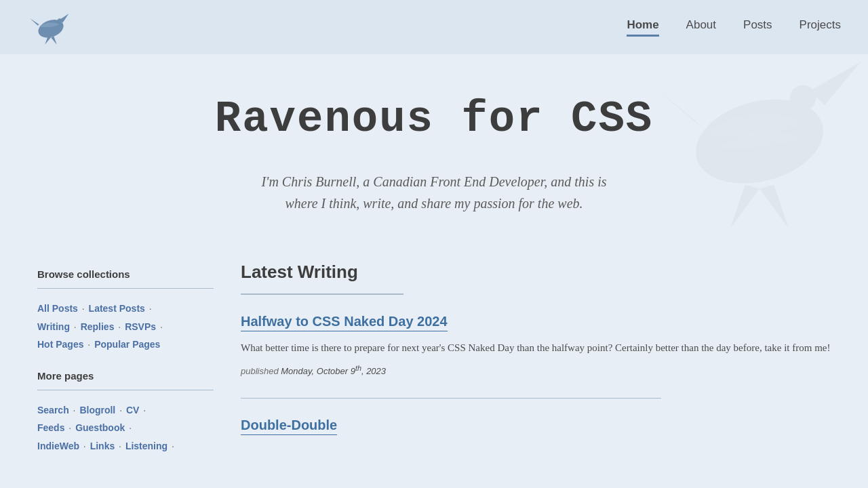 This screenshot has height=488, width=868. Describe the element at coordinates (98, 410) in the screenshot. I see `link-blogroll: Blogroll` at that location.